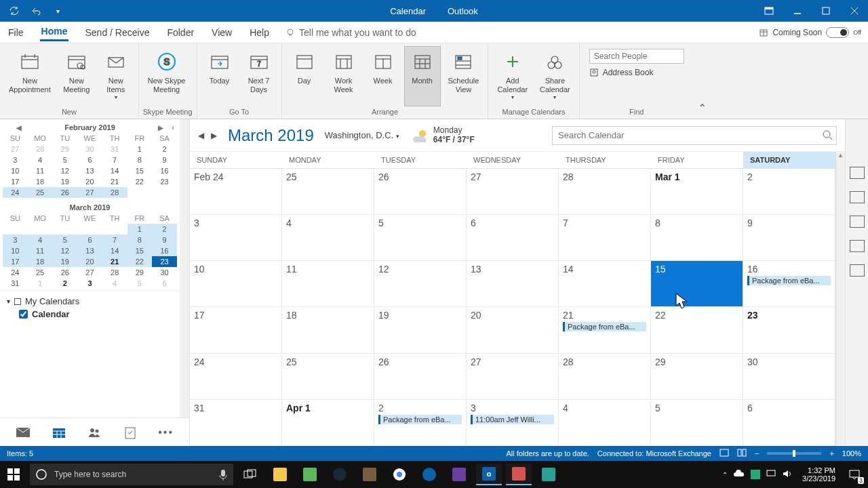 The height and width of the screenshot is (488, 868). I want to click on calendar-cell: 19, so click(420, 330).